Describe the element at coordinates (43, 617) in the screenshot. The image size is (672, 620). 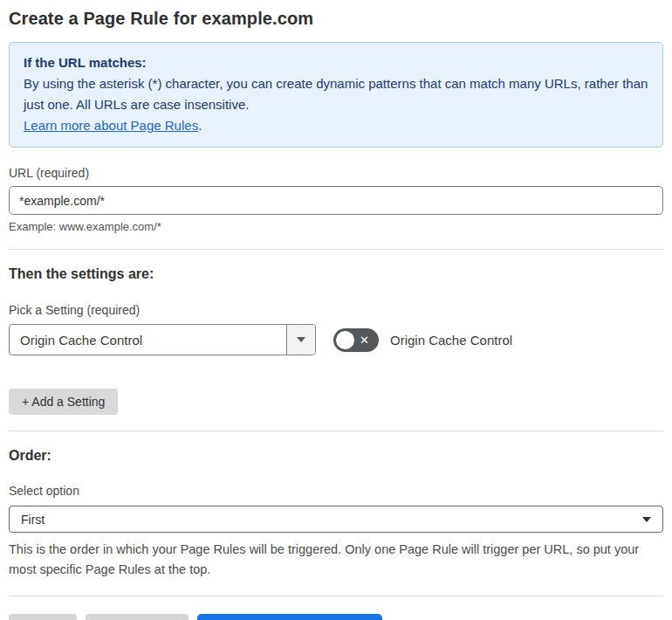
I see `cancel-button: Cancel` at that location.